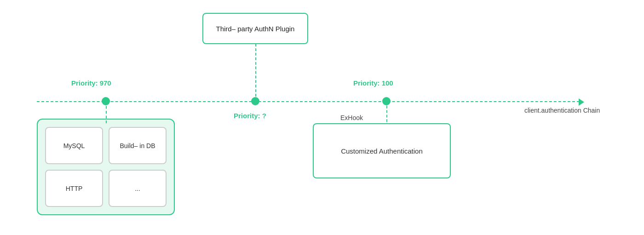  Describe the element at coordinates (138, 145) in the screenshot. I see `auth-item-buildin: Build– in DB` at that location.